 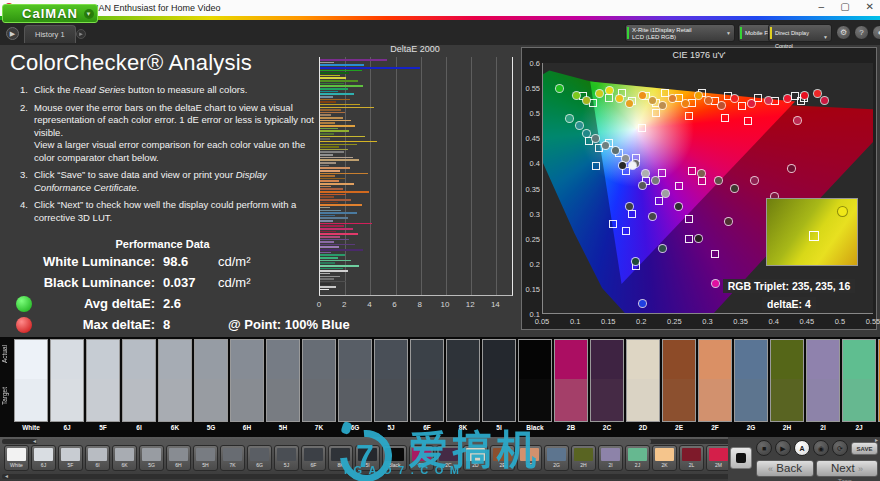 I want to click on patch-button-5J: 5J, so click(x=286, y=458).